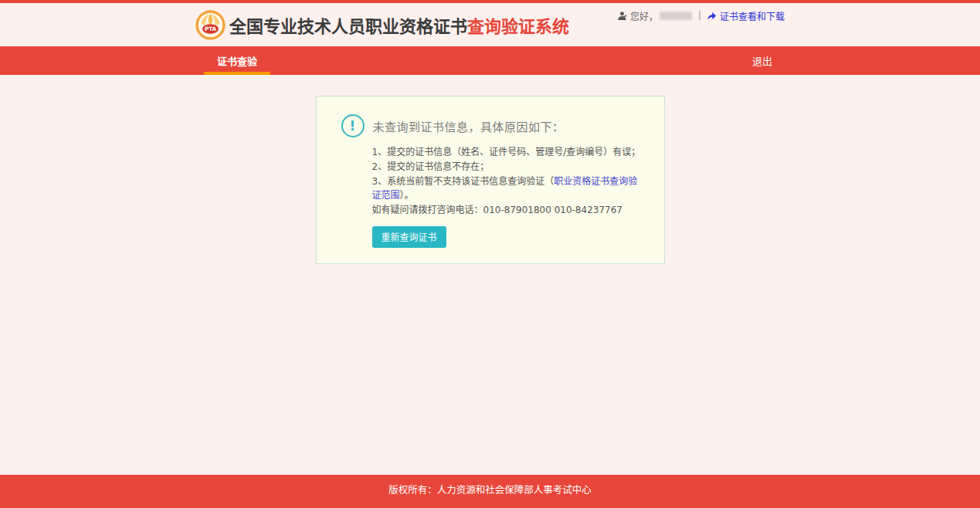 The width and height of the screenshot is (980, 508). I want to click on result-title: 未查询到证书信息，具体原因如下：, so click(469, 127).